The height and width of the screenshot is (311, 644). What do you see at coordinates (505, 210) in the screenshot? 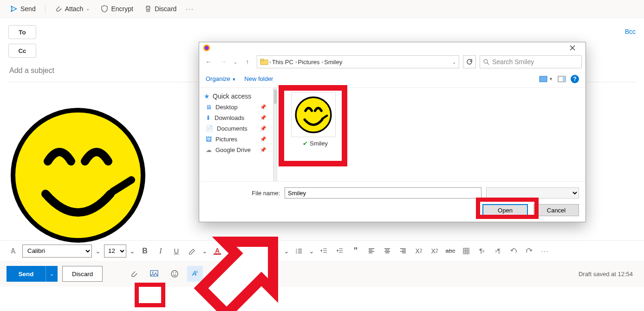
I see `open-button: Open` at bounding box center [505, 210].